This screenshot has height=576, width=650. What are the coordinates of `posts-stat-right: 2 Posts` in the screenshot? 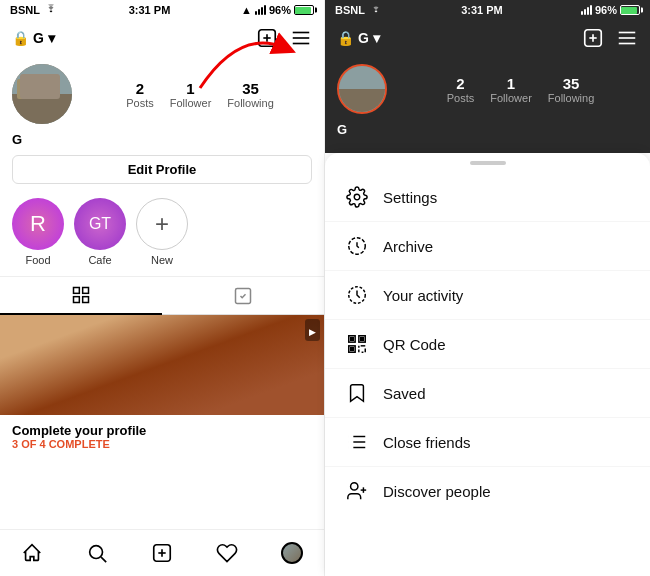 It's located at (461, 90).